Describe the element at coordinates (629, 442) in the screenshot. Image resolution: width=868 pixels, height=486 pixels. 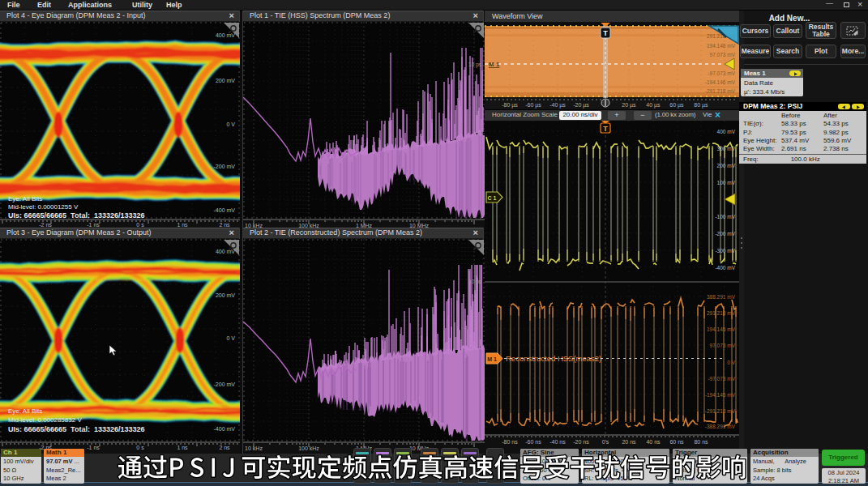
I see `svg-text: 20 ns` at that location.